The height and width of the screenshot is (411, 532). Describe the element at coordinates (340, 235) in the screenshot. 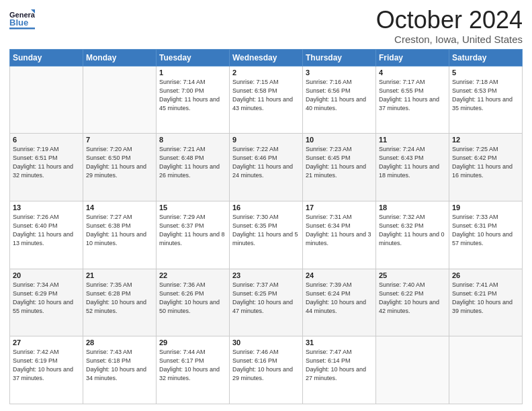

I see `calendar-cell: 17Sunrise: 7:31 AM Sunset: 6:34 PM Dayli…` at that location.